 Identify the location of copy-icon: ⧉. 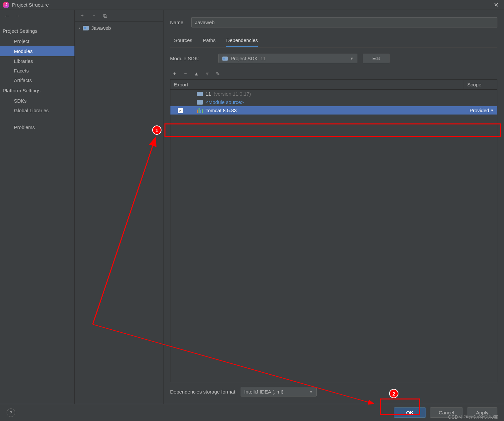
(105, 16).